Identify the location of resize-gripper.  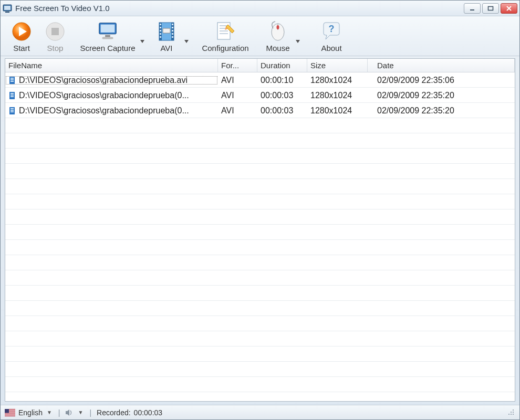
(512, 413).